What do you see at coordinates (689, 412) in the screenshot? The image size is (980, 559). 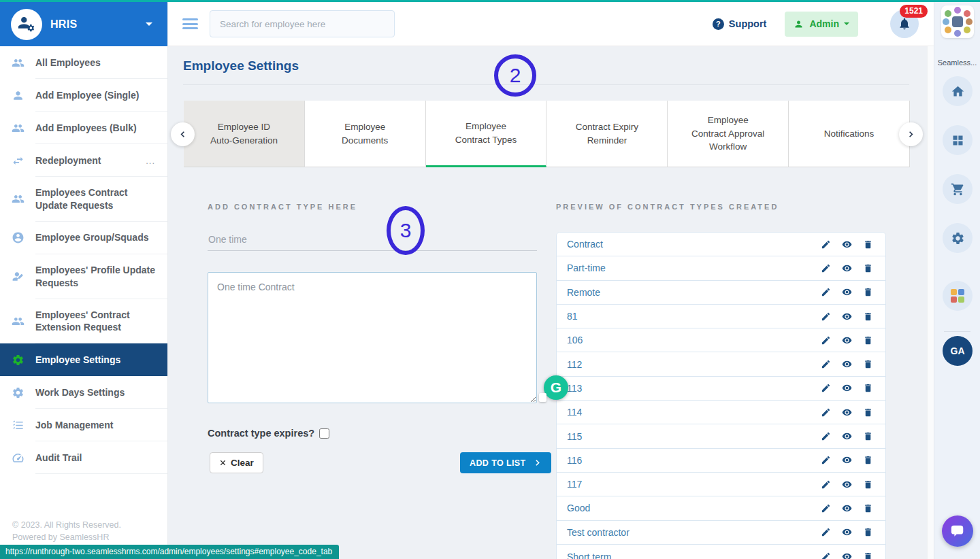 I see `contract-type-link: 114` at bounding box center [689, 412].